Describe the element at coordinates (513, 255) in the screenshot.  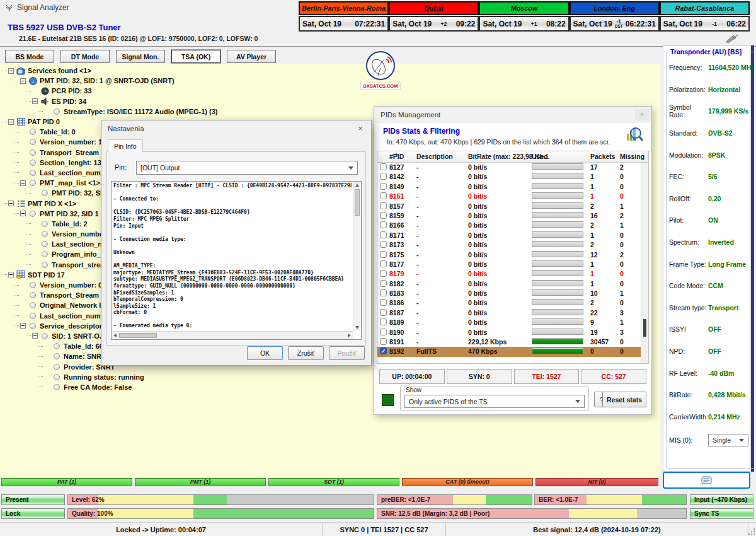
I see `pid-row: 8175 - 0 bit/s 12 2` at that location.